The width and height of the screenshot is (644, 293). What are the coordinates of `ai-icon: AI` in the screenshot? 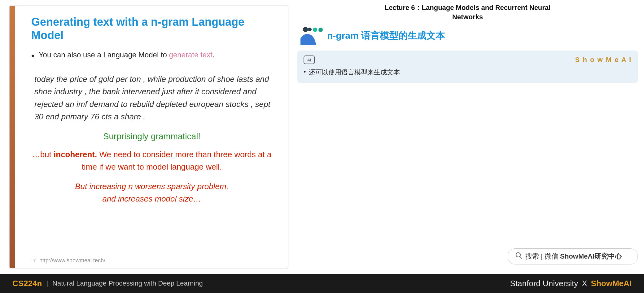 It's located at (309, 60).